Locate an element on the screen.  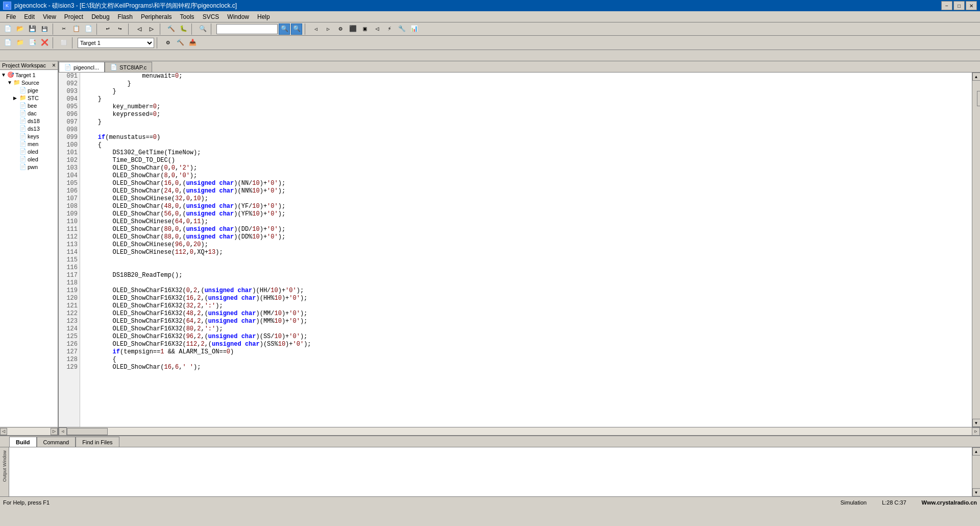
tb2-btn3: 📑 is located at coordinates (32, 43).